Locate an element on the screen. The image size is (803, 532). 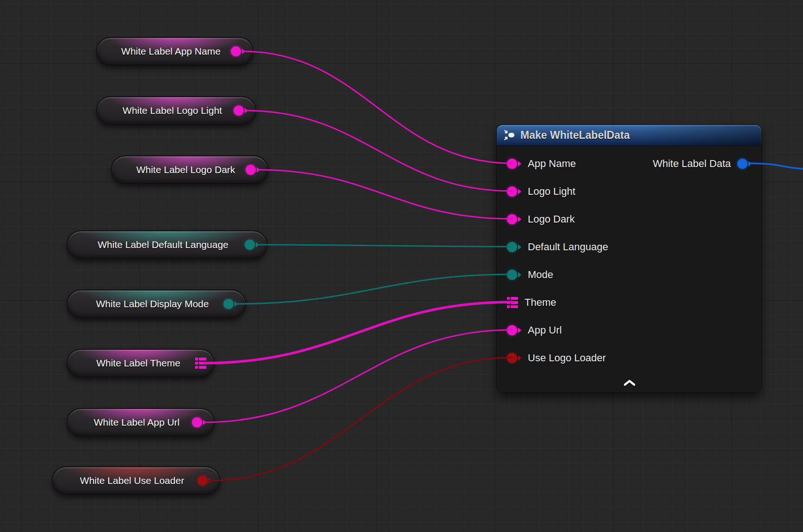
node-label: White Label Use Loader is located at coordinates (132, 481).